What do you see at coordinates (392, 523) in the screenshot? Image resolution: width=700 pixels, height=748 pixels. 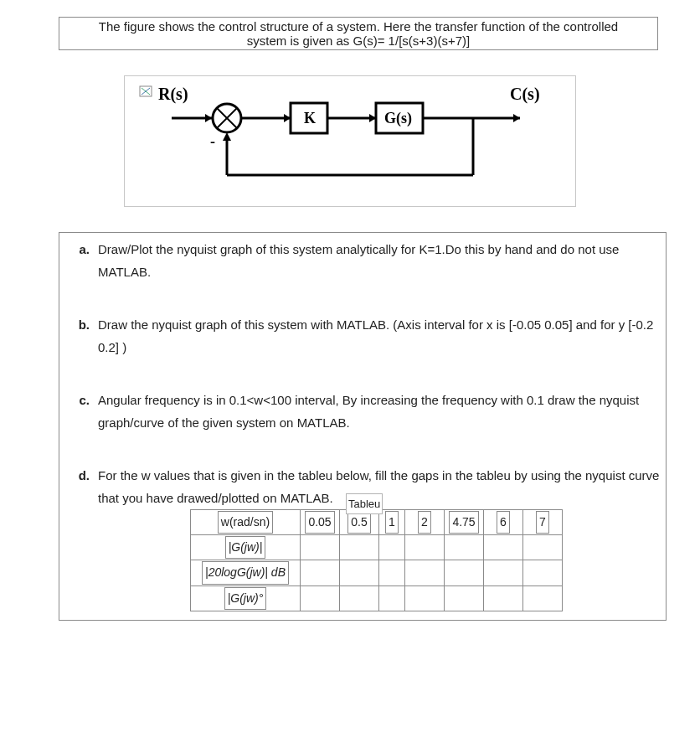 I see `w-val: 1` at bounding box center [392, 523].